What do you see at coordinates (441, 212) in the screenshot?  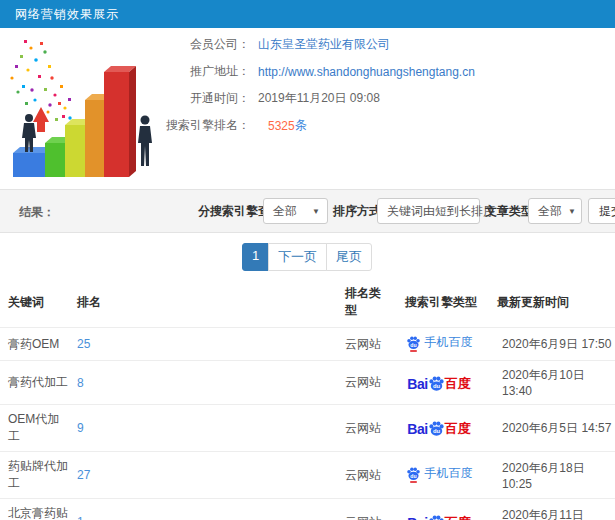 I see `sort-filter-value: 关键词由短到长排序` at bounding box center [441, 212].